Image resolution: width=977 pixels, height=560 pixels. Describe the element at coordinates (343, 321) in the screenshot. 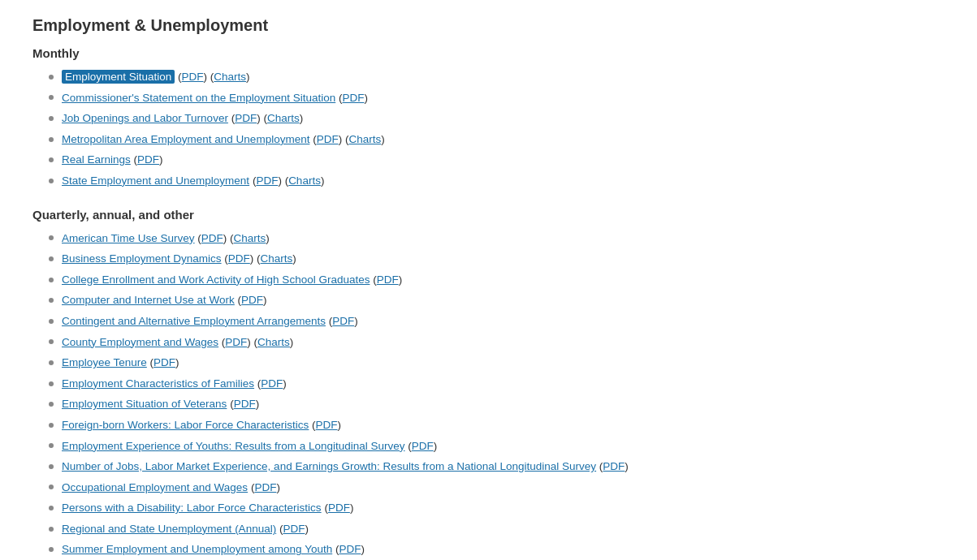

I see `sub-link-contingent-alternative-pdf: PDF` at that location.